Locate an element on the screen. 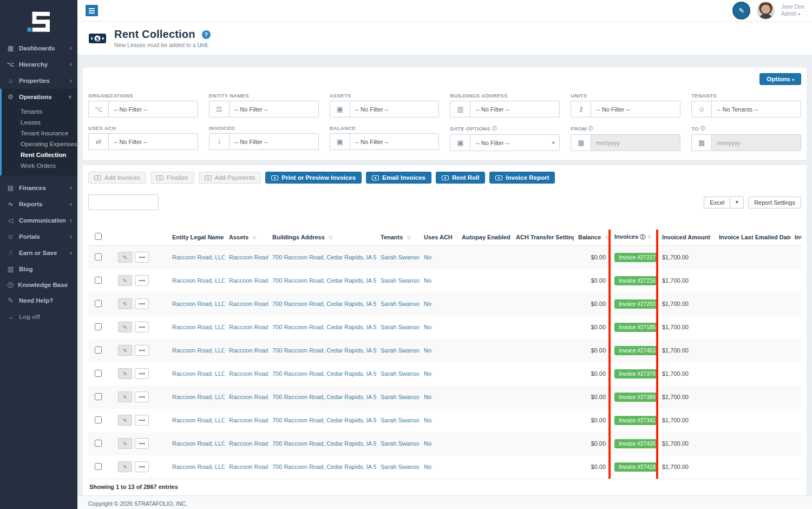  col-invoiced-amount: Invoiced Amount⇅ is located at coordinates (686, 238).